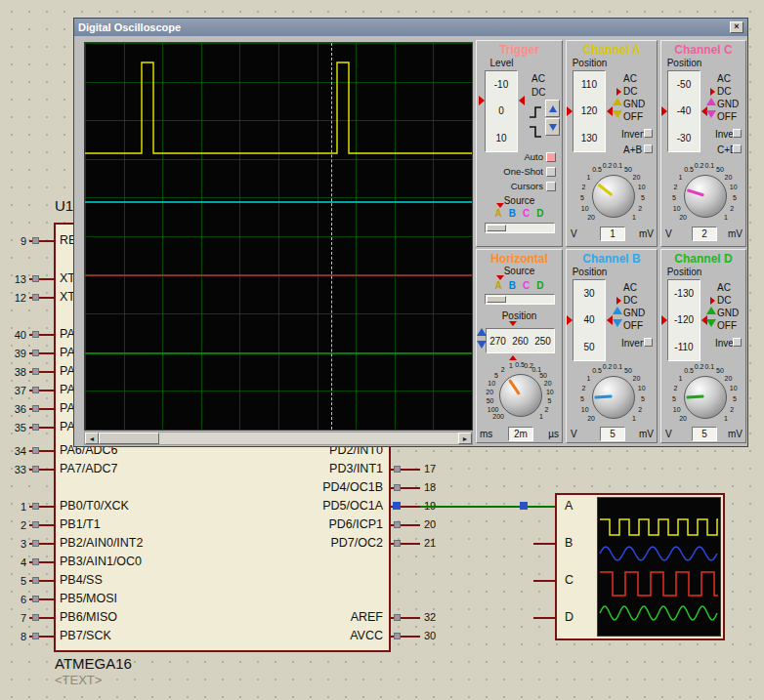 This screenshot has height=700, width=764. I want to click on horizontal-source-selector: ABCD, so click(520, 285).